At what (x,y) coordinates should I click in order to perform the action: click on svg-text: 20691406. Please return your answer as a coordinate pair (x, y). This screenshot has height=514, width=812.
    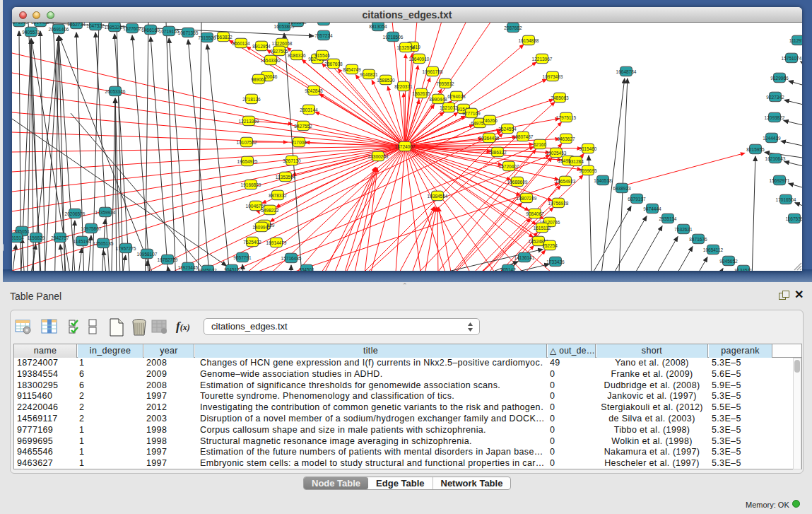
    Looking at the image, I should click on (59, 30).